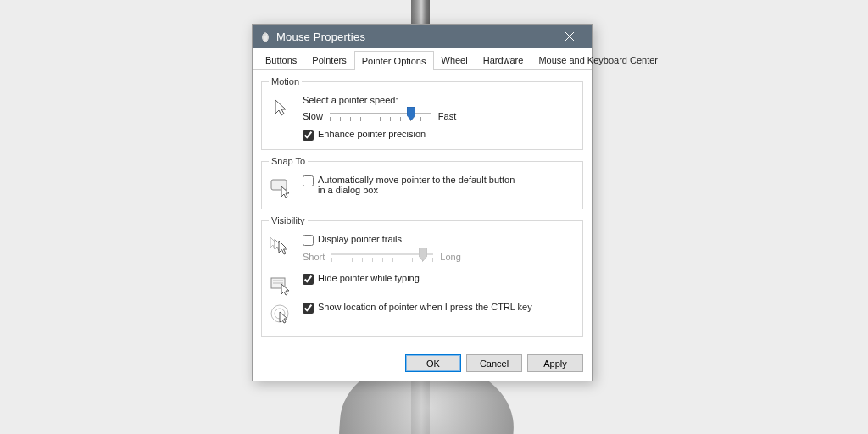 Image resolution: width=868 pixels, height=434 pixels. Describe the element at coordinates (439, 240) in the screenshot. I see `pointer-trails-checkbox: Display pointer trails` at that location.